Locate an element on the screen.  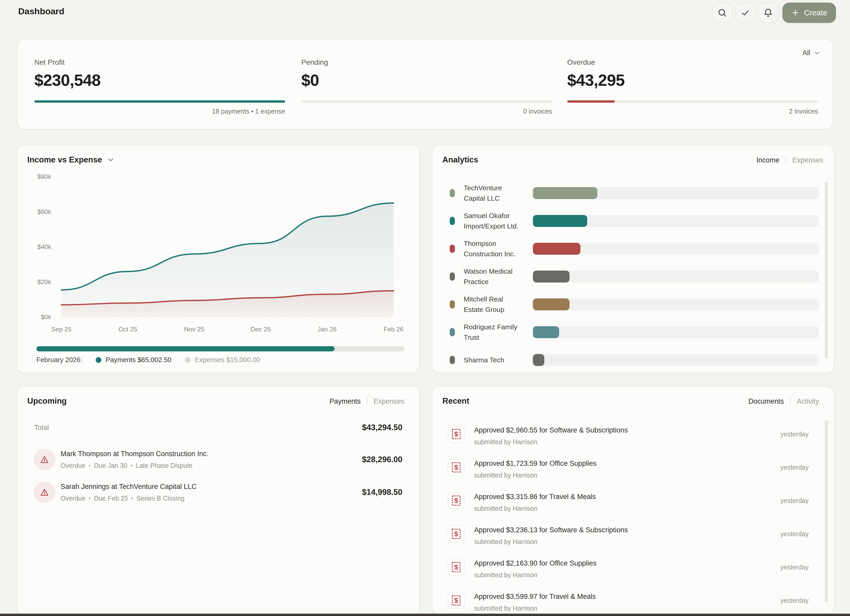
client-name: Watson Medical Practice is located at coordinates (488, 277).